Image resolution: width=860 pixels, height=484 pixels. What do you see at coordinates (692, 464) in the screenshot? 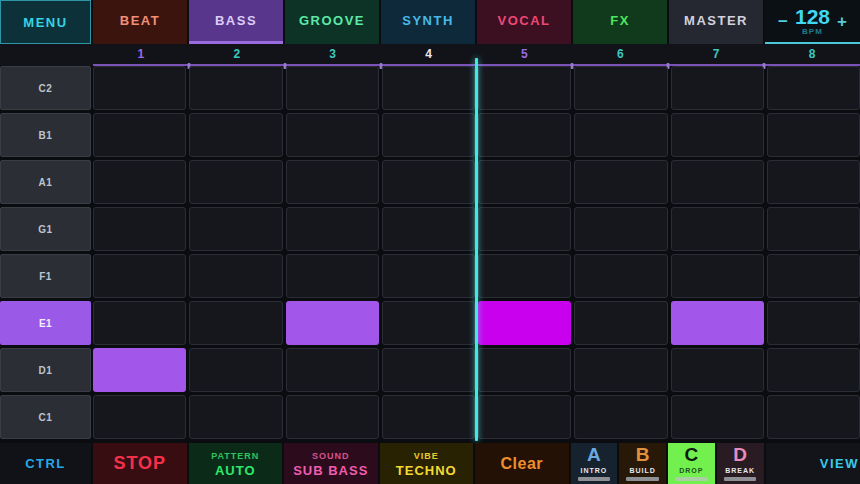
I see `section-c-button: CDROP` at bounding box center [692, 464].